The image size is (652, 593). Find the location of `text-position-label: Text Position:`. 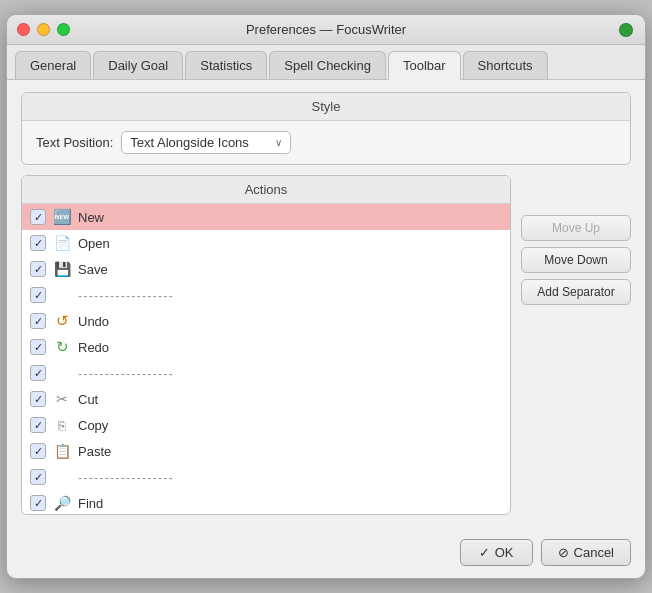

text-position-label: Text Position: is located at coordinates (74, 142).